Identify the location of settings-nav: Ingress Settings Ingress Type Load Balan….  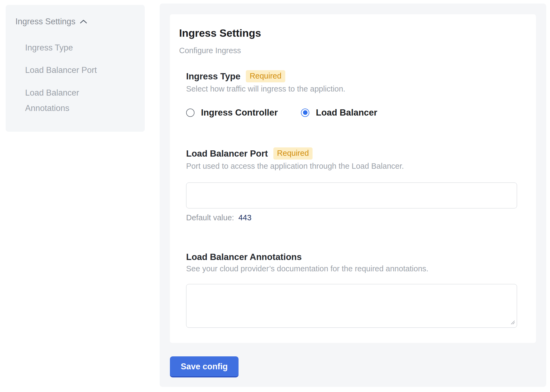
(75, 68).